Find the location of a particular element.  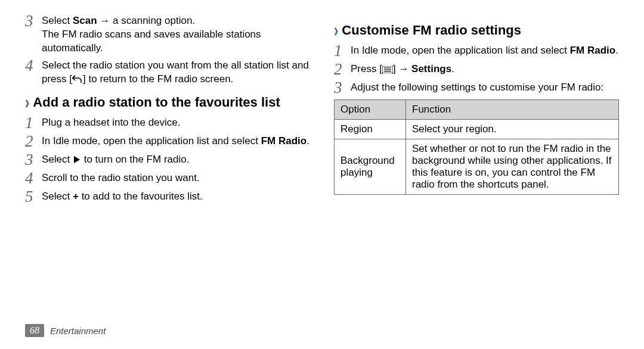

step-item: 1Plug a headset into the device. is located at coordinates (168, 124).